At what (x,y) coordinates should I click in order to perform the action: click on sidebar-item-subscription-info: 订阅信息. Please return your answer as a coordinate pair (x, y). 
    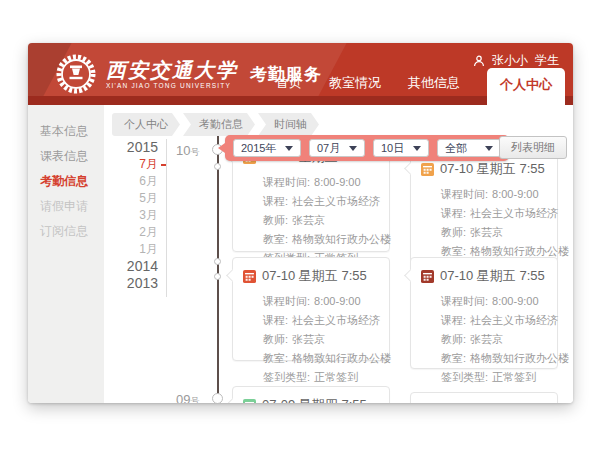
    Looking at the image, I should click on (72, 232).